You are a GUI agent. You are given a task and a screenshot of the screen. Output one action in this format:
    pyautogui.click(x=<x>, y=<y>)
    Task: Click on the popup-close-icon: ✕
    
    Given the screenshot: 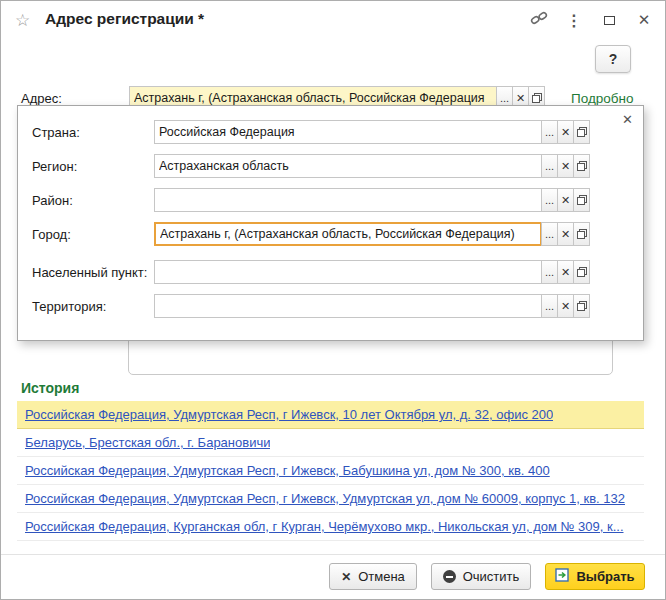 What is the action you would take?
    pyautogui.click(x=628, y=120)
    